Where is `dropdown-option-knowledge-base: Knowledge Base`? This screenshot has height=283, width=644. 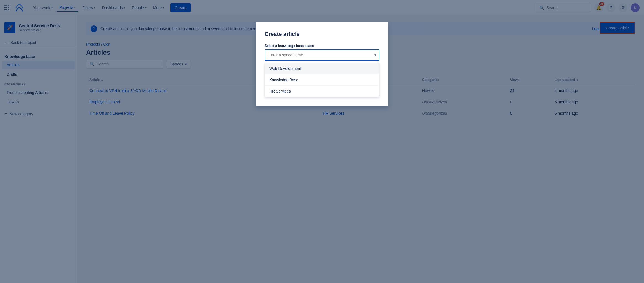 dropdown-option-knowledge-base: Knowledge Base is located at coordinates (322, 80).